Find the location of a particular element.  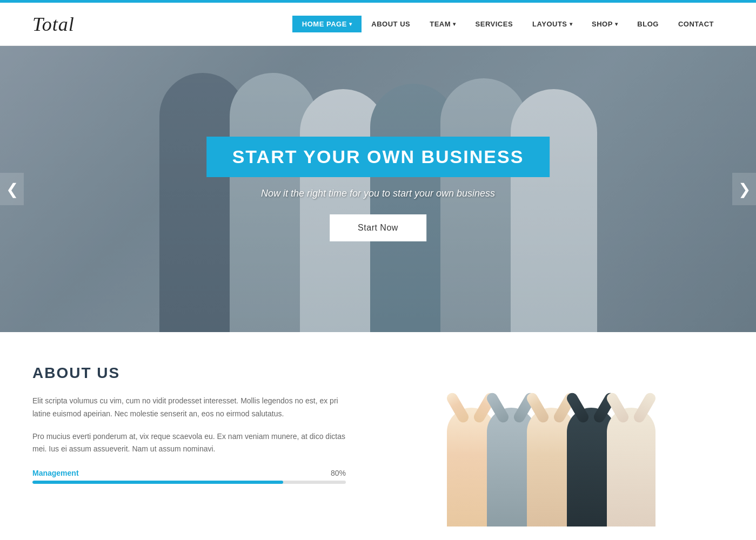

nav-item-services: SERVICES is located at coordinates (494, 24).